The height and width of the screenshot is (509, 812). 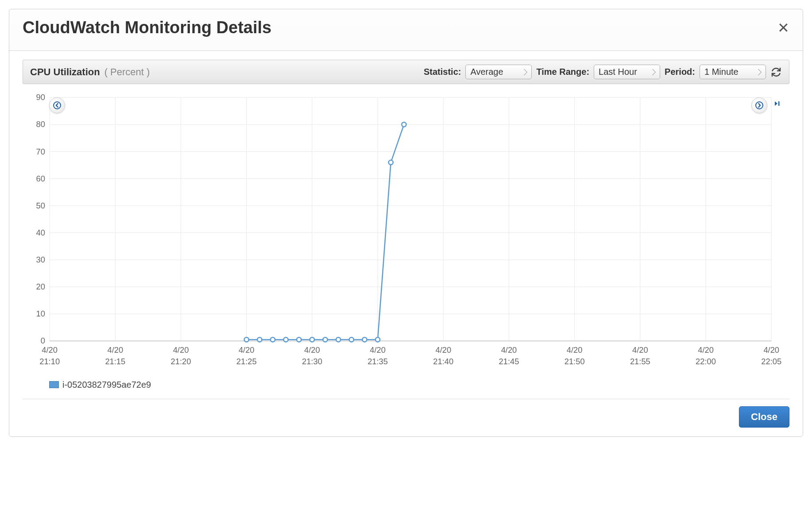 I want to click on timerange-label: Time Range:, so click(x=563, y=72).